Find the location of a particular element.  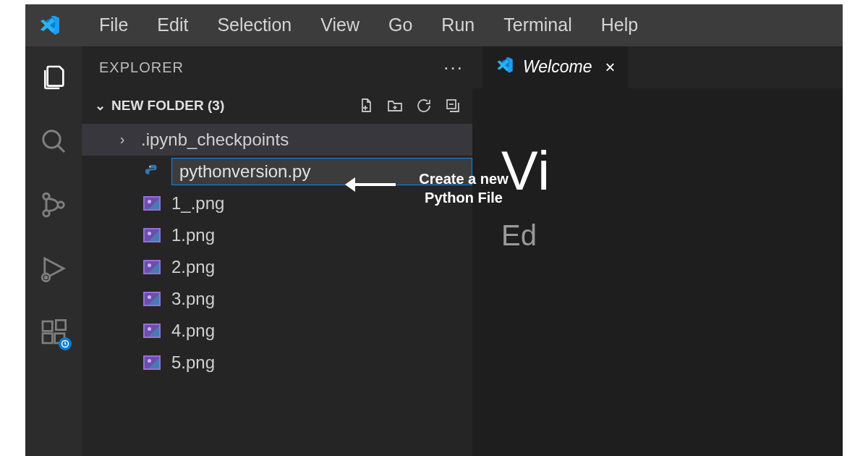

tree-label: 1.png is located at coordinates (193, 235).